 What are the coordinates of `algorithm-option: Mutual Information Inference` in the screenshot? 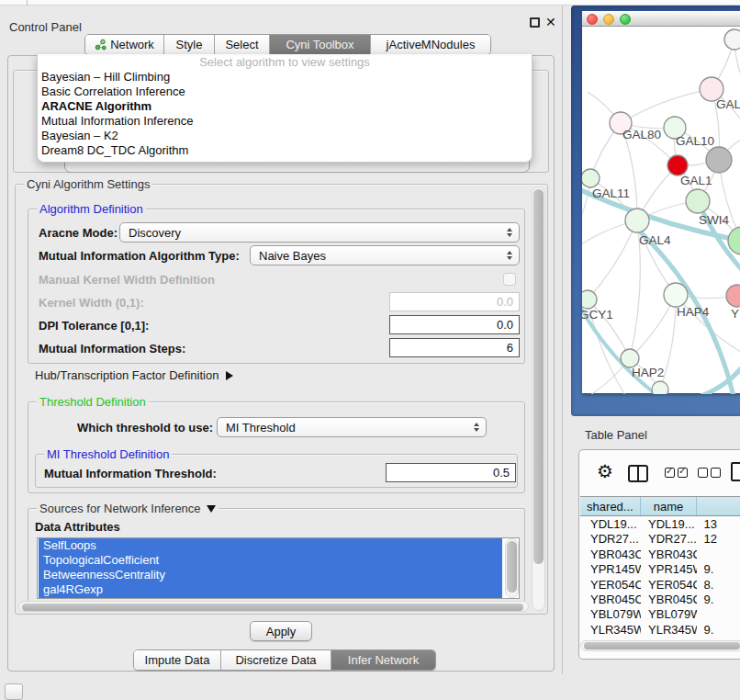 It's located at (285, 121).